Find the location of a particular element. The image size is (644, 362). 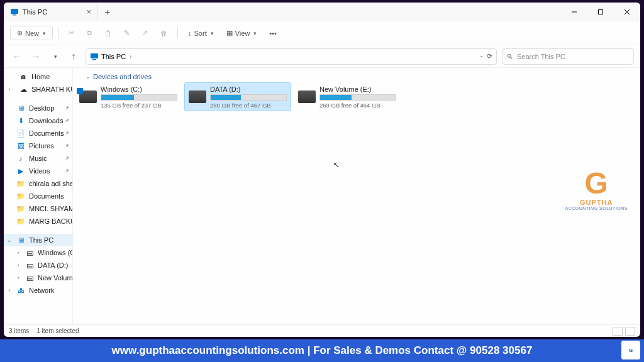

up-button: ↑ is located at coordinates (74, 57).